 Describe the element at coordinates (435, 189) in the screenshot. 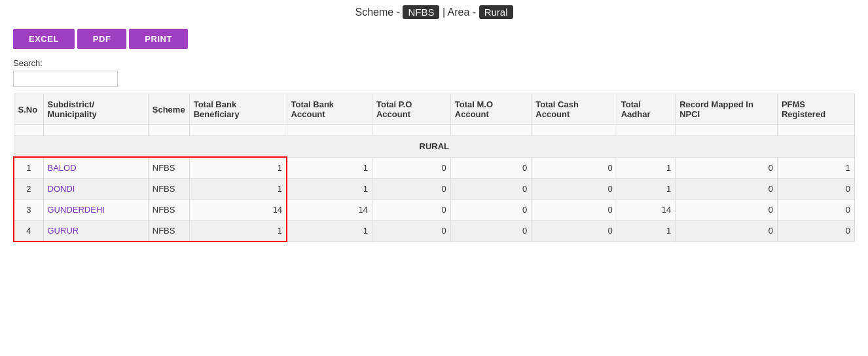

I see `table-row: 2DONDINFBS11000100` at that location.